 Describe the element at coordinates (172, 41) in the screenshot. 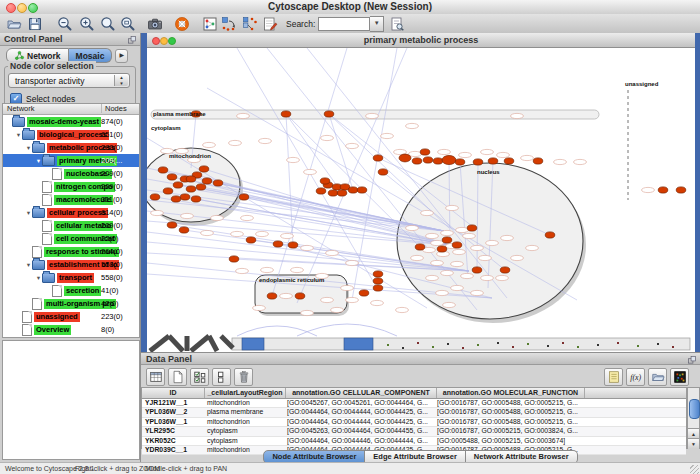

I see `frame-zoom-icon` at that location.